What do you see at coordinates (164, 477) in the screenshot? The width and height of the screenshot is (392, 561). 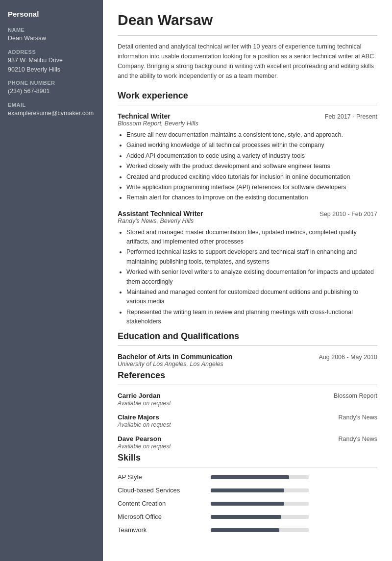 I see `skill-name-0: AP Style` at bounding box center [164, 477].